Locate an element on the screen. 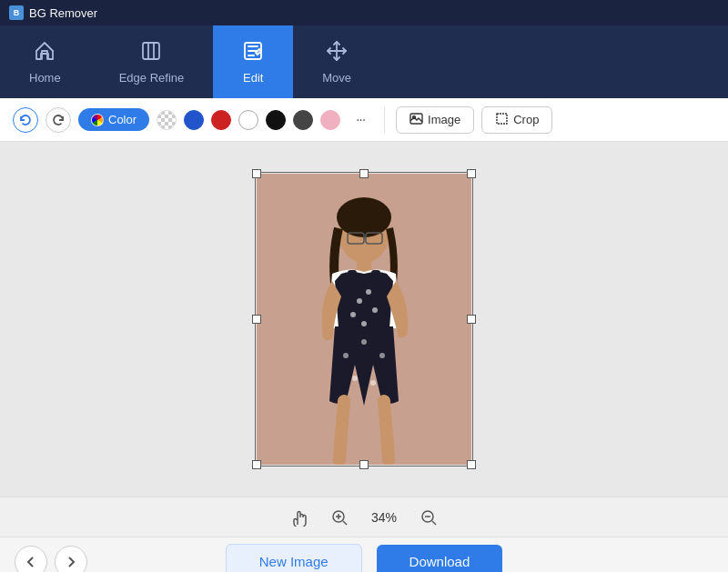 The height and width of the screenshot is (572, 728). footer: New Image Download is located at coordinates (364, 555).